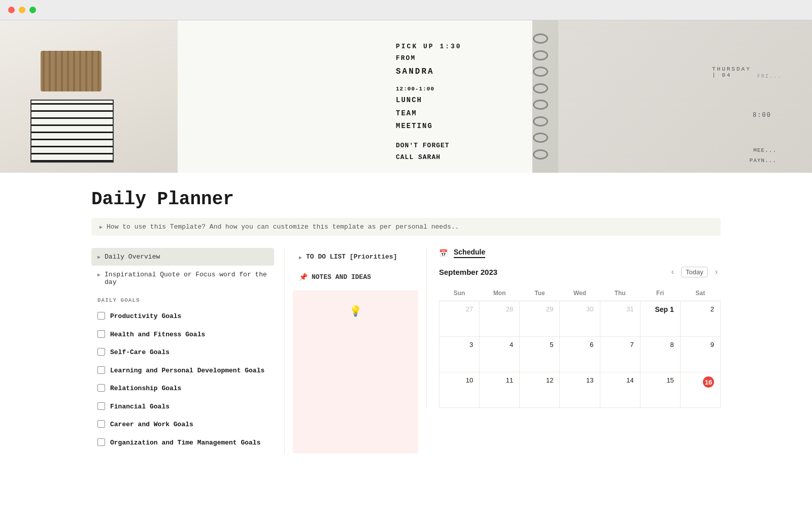 The image size is (812, 508). Describe the element at coordinates (540, 390) in the screenshot. I see `cal-sep-12: 12` at that location.